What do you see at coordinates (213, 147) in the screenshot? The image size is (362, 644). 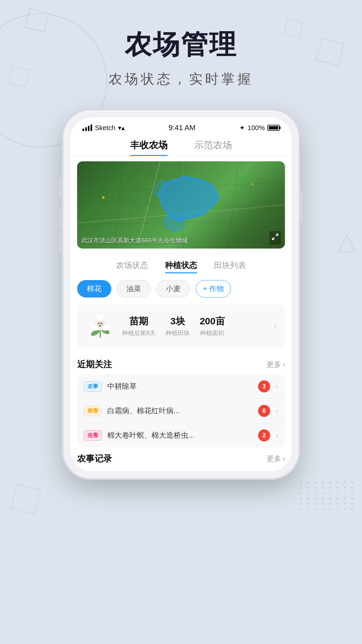 I see `tab-demo-farm: 示范农场` at bounding box center [213, 147].